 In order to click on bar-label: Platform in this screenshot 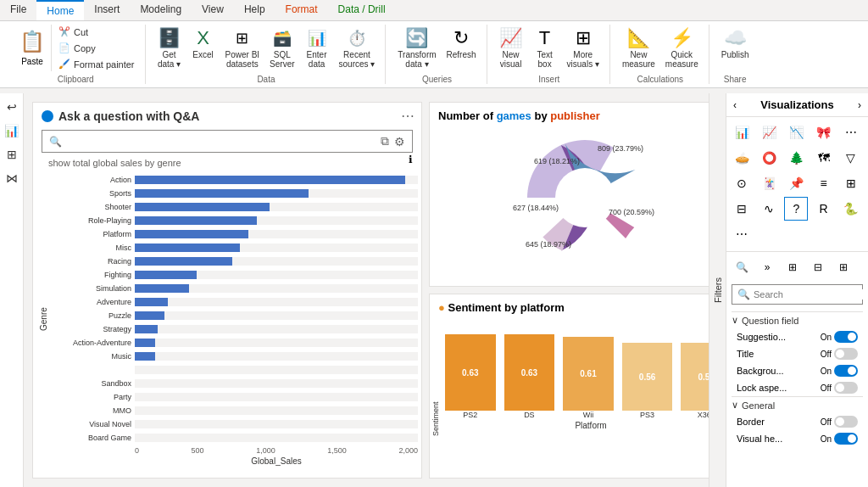, I will do `click(92, 234)`.